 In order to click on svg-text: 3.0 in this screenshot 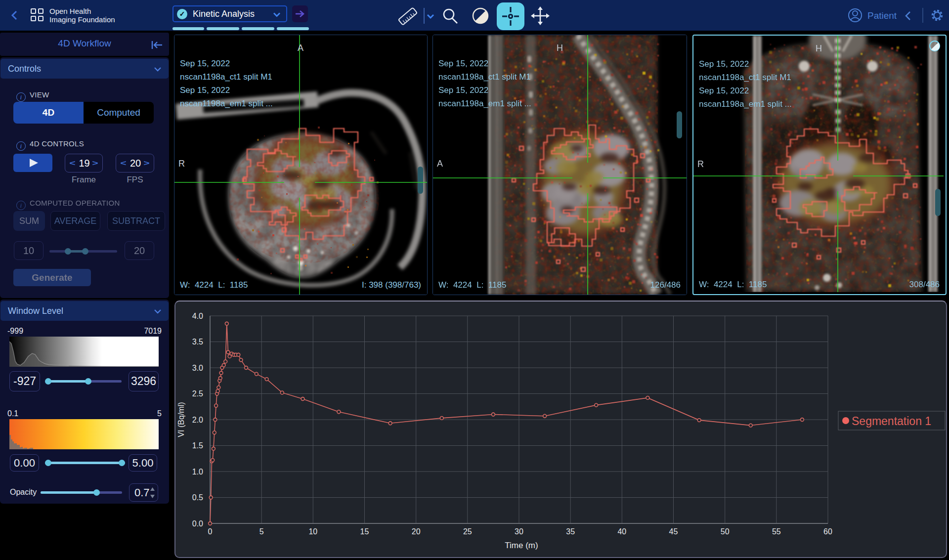, I will do `click(198, 368)`.